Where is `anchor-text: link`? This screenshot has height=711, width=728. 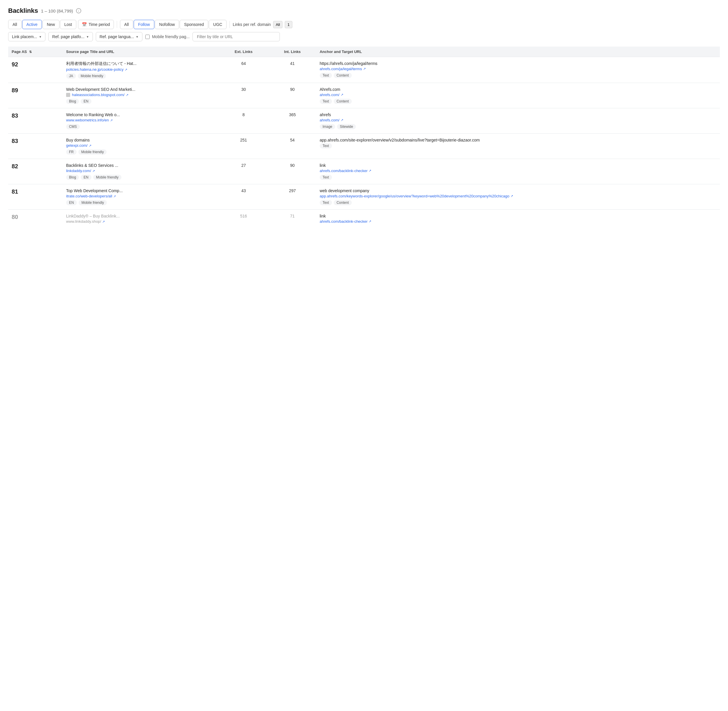 anchor-text: link is located at coordinates (518, 216).